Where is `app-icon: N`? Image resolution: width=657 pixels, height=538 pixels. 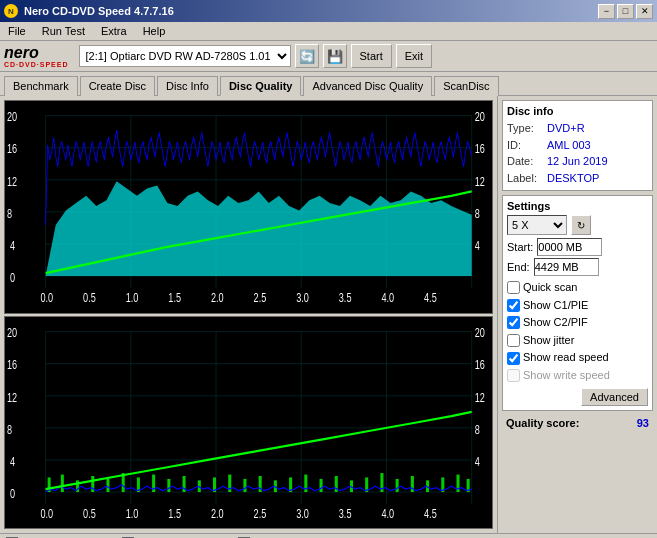
app-icon: N is located at coordinates (11, 11).